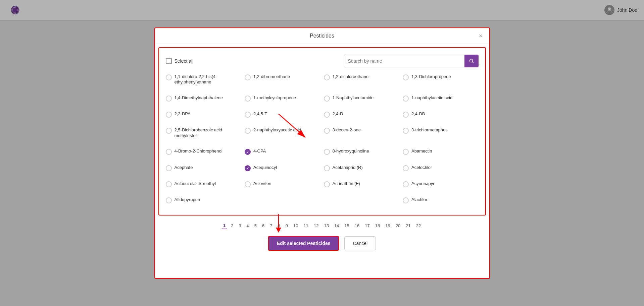 The height and width of the screenshot is (306, 644). Describe the element at coordinates (283, 186) in the screenshot. I see `list-item: Aclonifen` at that location.